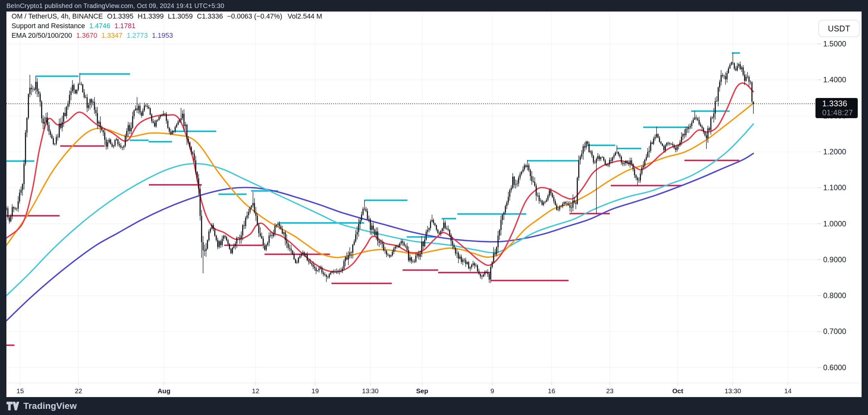 The image size is (868, 415). What do you see at coordinates (115, 6) in the screenshot?
I see `publication-title: BeInCrypto1 published on TradingView.com…` at bounding box center [115, 6].